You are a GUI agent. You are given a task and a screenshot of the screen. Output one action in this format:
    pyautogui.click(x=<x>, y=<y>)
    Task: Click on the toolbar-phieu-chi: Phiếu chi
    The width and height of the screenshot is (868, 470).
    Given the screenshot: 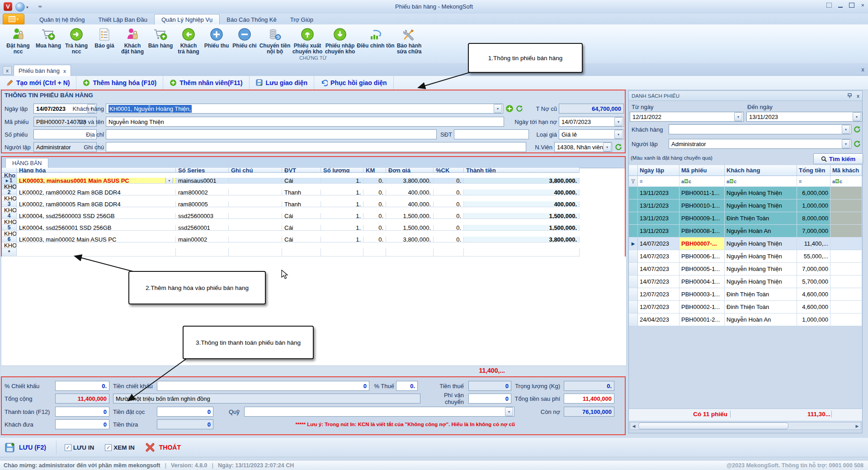 What is the action you would take?
    pyautogui.click(x=245, y=37)
    